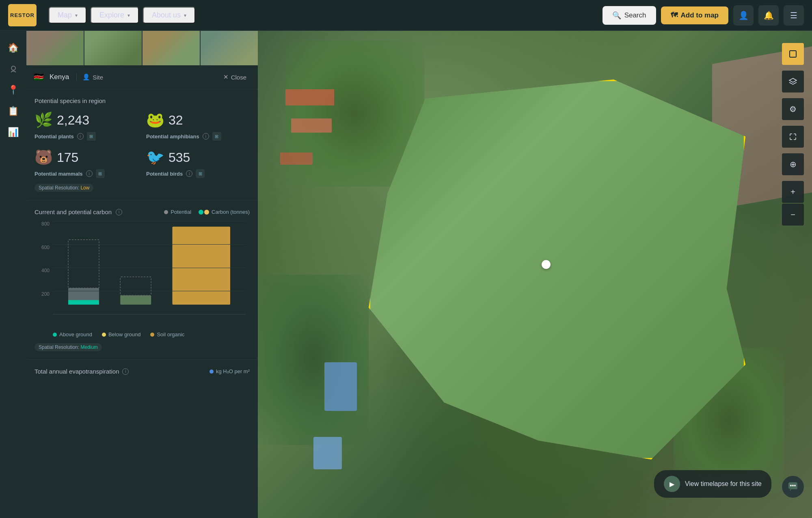 The width and height of the screenshot is (812, 518). I want to click on chart-plot, so click(149, 268).